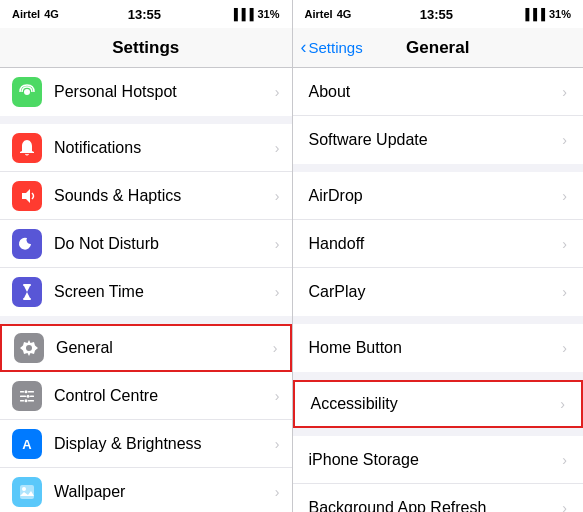 This screenshot has width=583, height=512. What do you see at coordinates (436, 244) in the screenshot?
I see `handoff-label: Handoff` at bounding box center [436, 244].